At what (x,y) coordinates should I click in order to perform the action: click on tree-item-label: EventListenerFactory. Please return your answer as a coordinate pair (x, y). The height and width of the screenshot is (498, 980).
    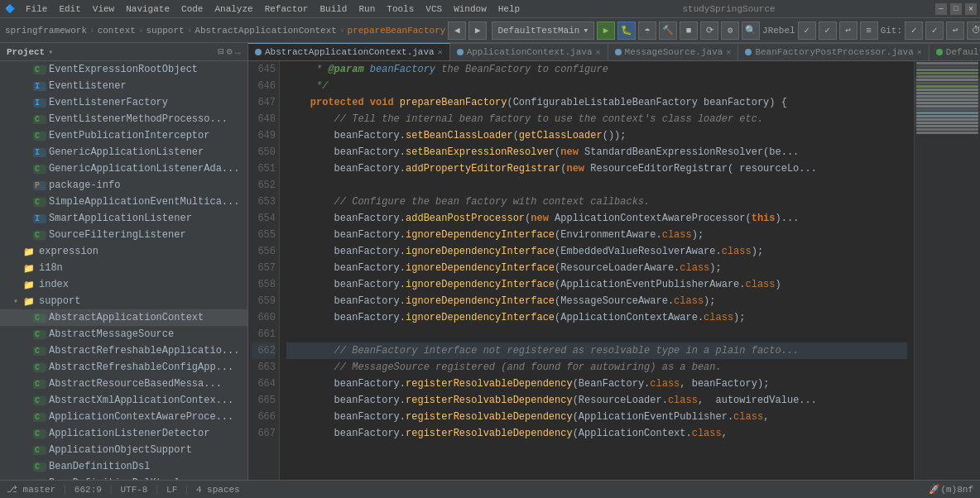
    Looking at the image, I should click on (108, 103).